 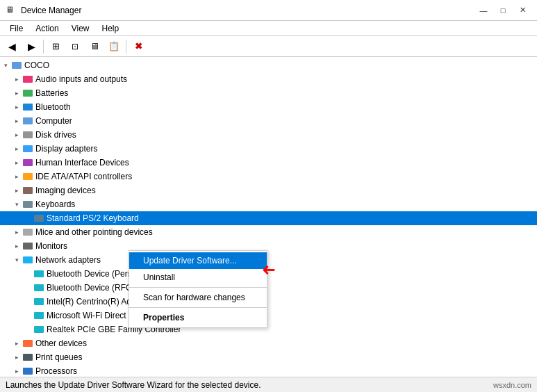 I want to click on tree-expand-ide: ▸, so click(x=17, y=177).